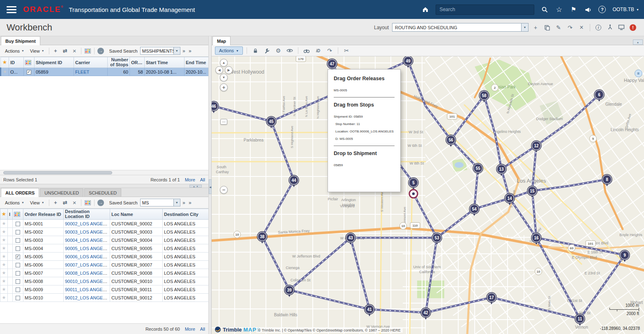 This screenshot has height=334, width=644. I want to click on col-destination-city: Destination City, so click(186, 214).